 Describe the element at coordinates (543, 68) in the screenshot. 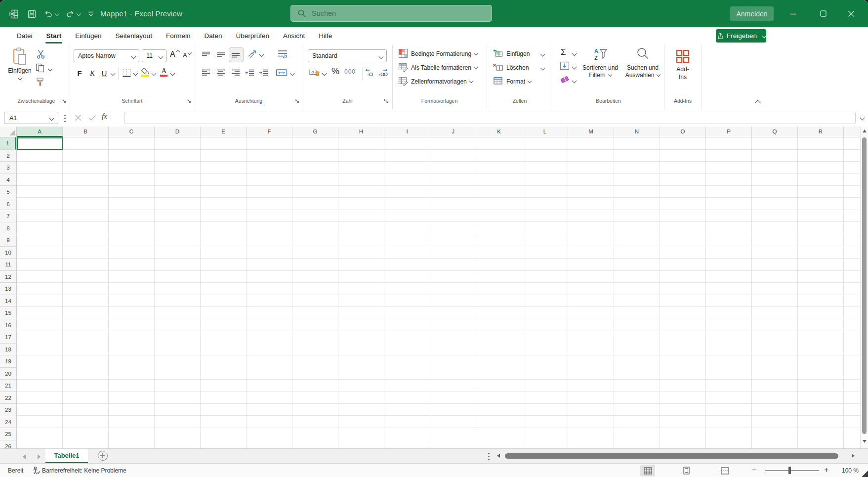

I see `delete-dropdown-icon` at that location.